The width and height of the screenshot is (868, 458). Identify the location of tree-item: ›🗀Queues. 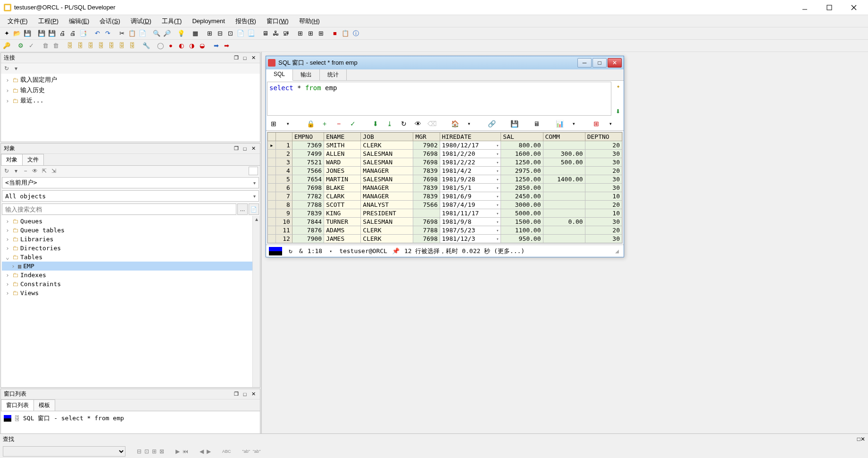
(130, 221).